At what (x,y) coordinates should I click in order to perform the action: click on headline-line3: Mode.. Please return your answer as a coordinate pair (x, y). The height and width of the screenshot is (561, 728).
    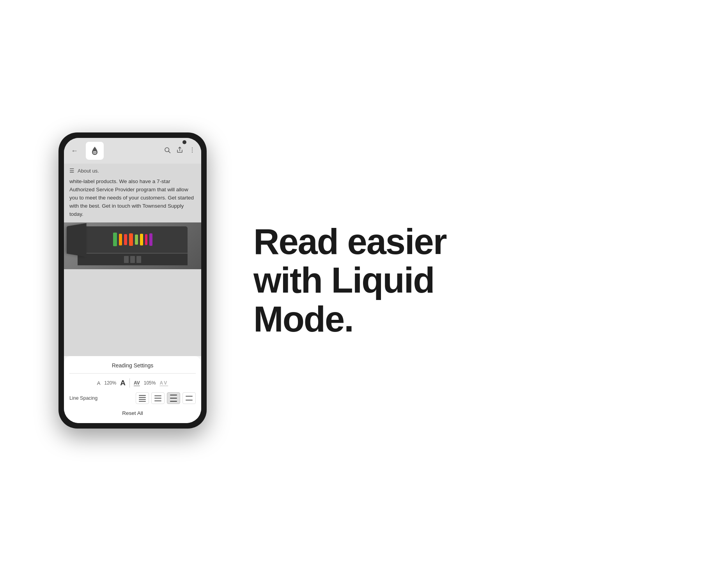
    Looking at the image, I should click on (303, 319).